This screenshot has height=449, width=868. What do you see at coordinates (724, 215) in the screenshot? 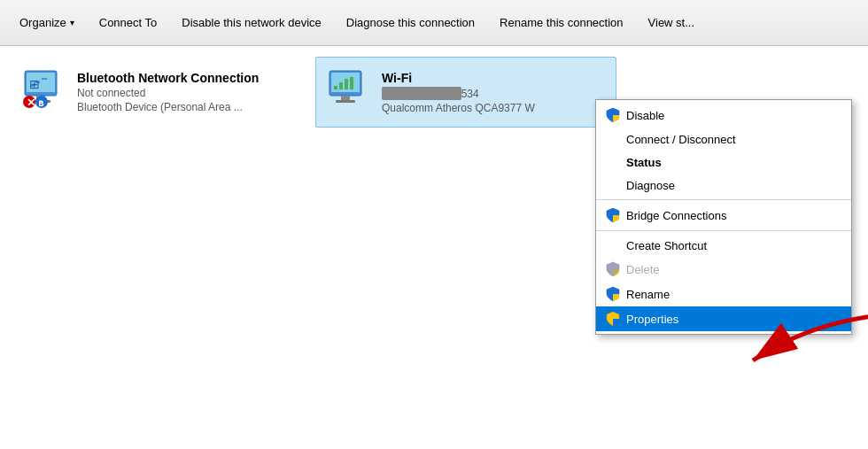
I see `ctx-bridge: Bridge Connections` at bounding box center [724, 215].